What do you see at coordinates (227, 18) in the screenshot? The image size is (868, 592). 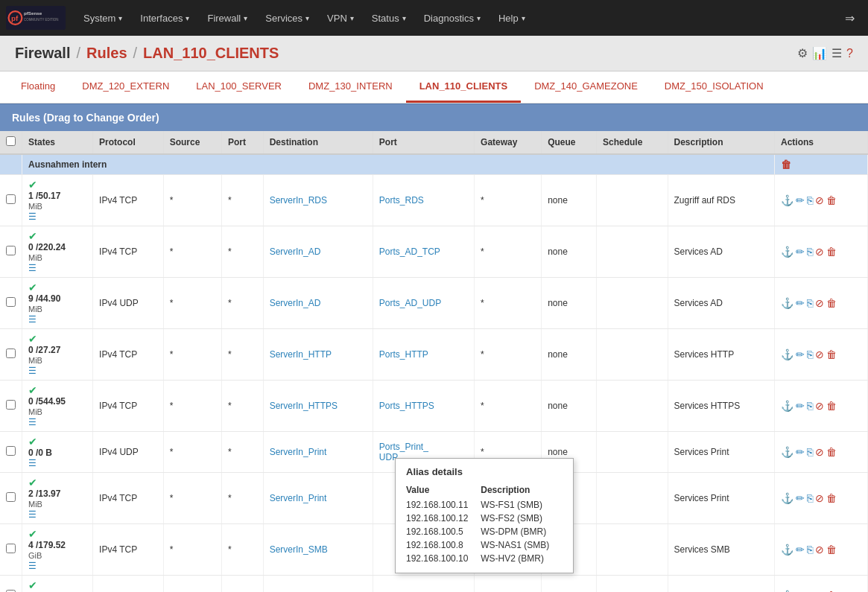 I see `nav-firewall: Firewall ▾` at bounding box center [227, 18].